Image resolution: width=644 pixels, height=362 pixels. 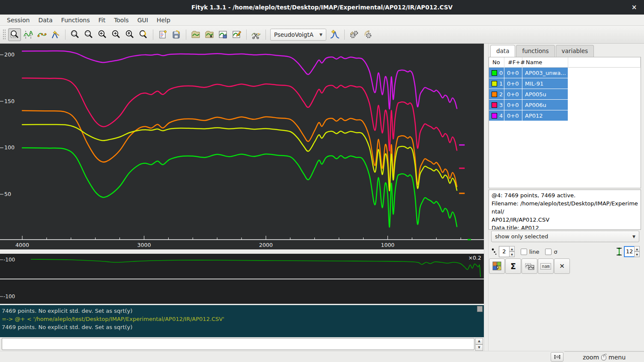 What do you see at coordinates (256, 35) in the screenshot?
I see `data-transform-button` at bounding box center [256, 35].